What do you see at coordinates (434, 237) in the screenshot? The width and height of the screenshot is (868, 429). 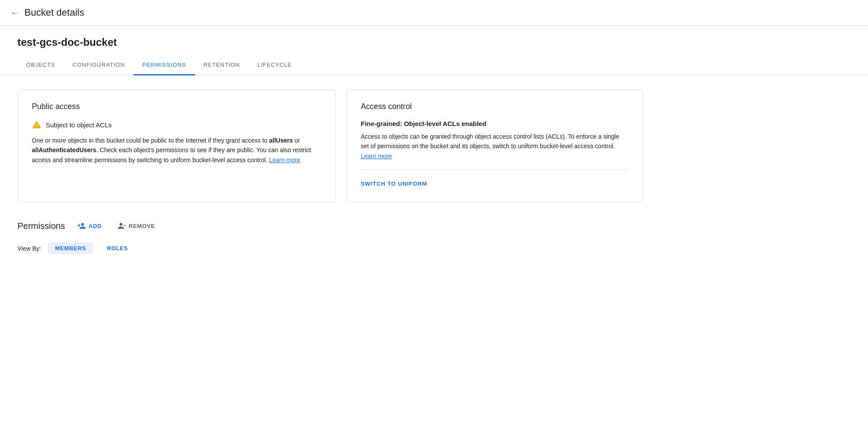 I see `permissions-section: Permissions ADD REMOVE View By: MEMBERS …` at bounding box center [434, 237].